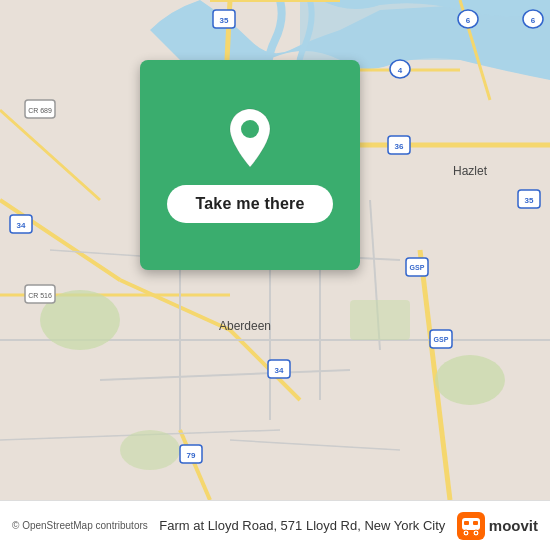  Describe the element at coordinates (245, 326) in the screenshot. I see `svg-text: Aberdeen` at that location.